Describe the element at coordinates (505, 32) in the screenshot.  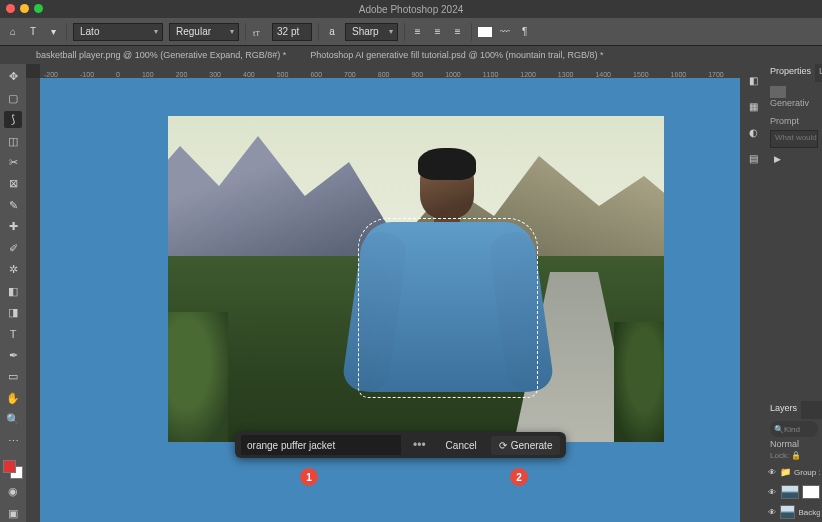
I see `warp-text-icon: 〰` at that location.